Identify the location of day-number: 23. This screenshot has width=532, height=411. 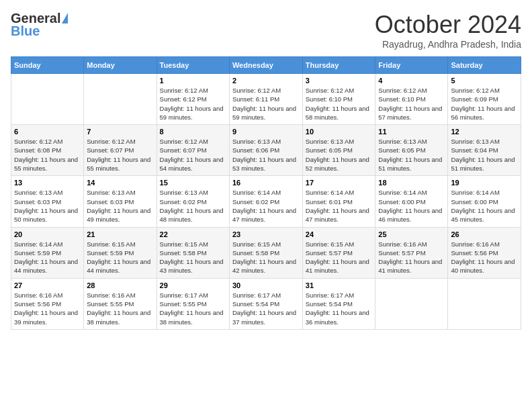
(266, 234).